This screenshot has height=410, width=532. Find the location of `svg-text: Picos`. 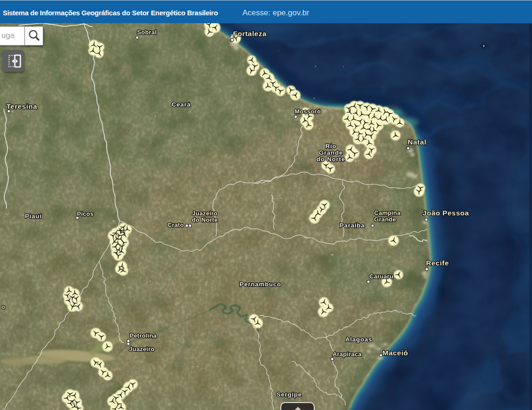

svg-text: Picos is located at coordinates (85, 214).